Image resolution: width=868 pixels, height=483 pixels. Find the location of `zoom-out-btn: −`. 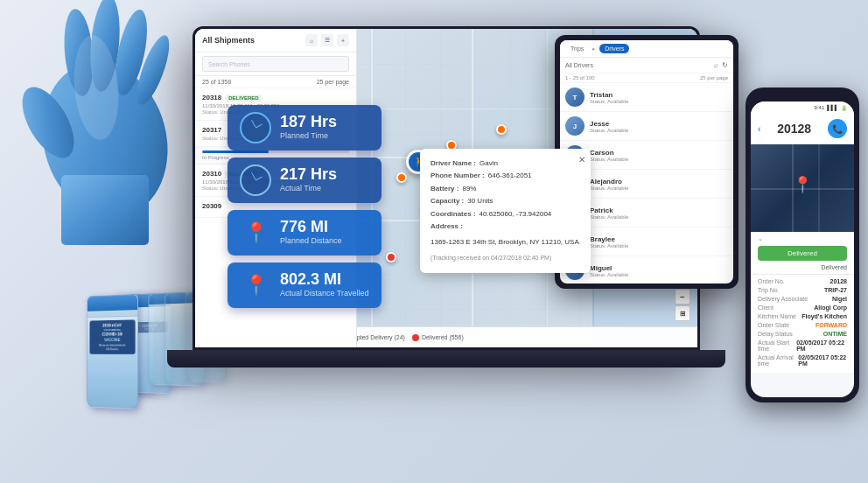

zoom-out-btn: − is located at coordinates (682, 297).